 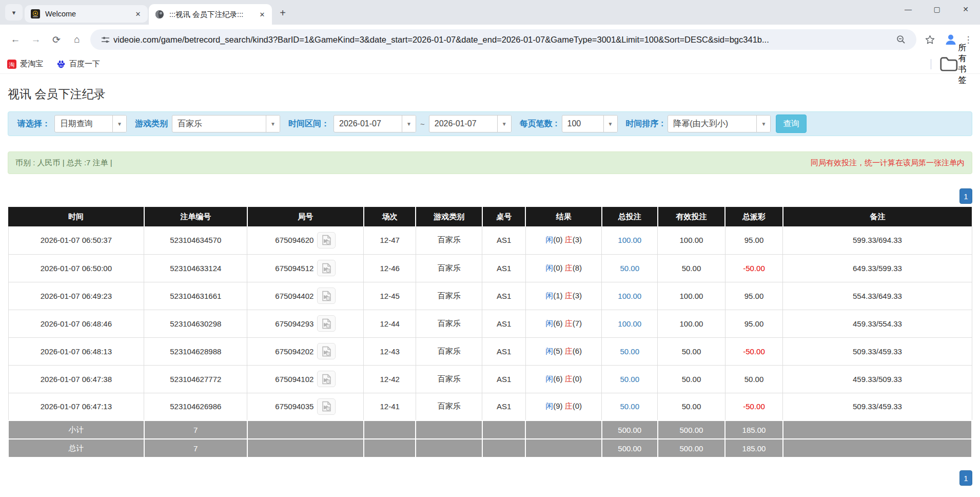 What do you see at coordinates (503, 40) in the screenshot?
I see `url-text: videoie.com/game/betrecord_search/kind3?…` at bounding box center [503, 40].